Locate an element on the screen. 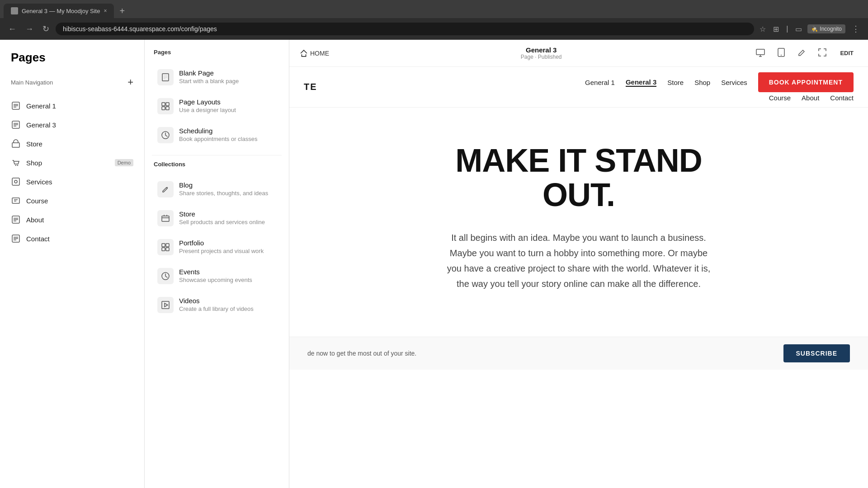  shop-icon is located at coordinates (16, 163).